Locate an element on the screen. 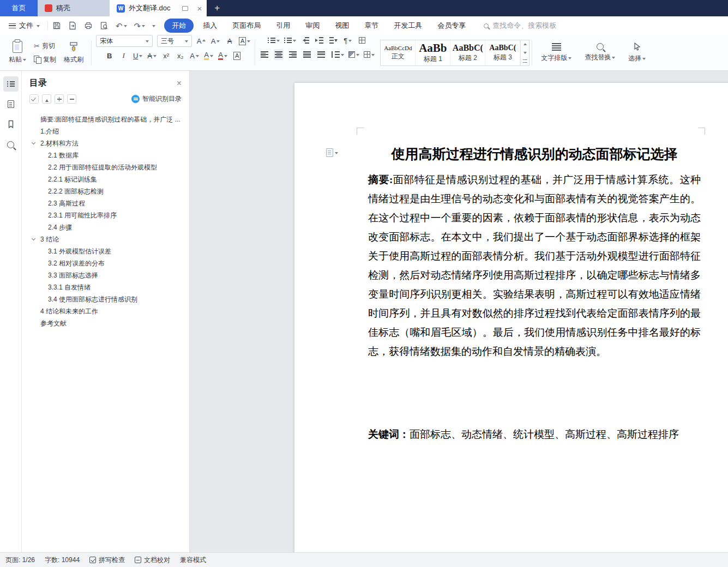 The image size is (728, 567). toc-item: 2.3 高斯过程 is located at coordinates (104, 203).